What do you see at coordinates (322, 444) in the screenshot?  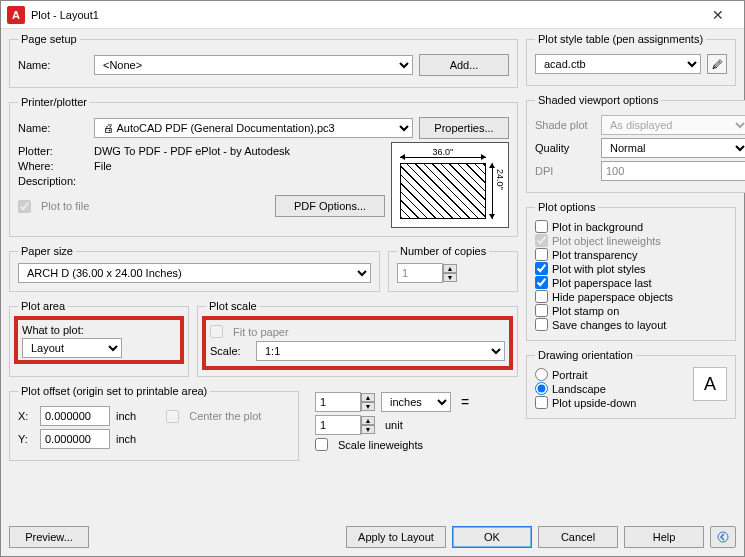 I see `scale-lineweights-checkbox` at bounding box center [322, 444].